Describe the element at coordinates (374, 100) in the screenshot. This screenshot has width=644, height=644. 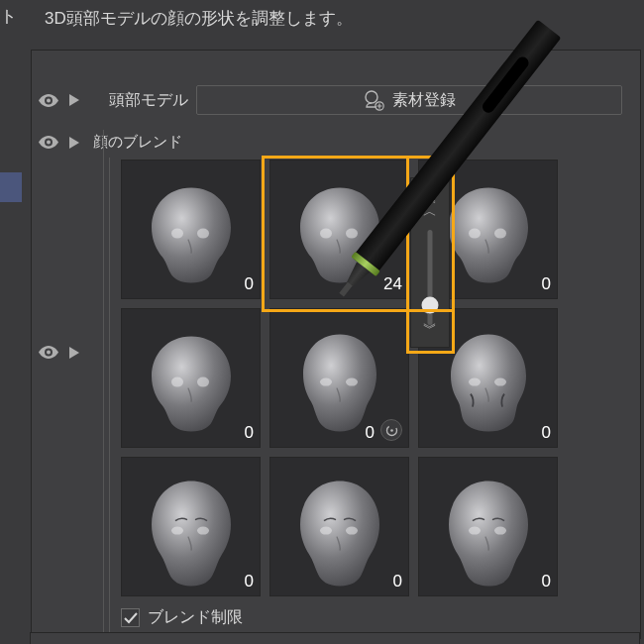
I see `head-add-icon` at that location.